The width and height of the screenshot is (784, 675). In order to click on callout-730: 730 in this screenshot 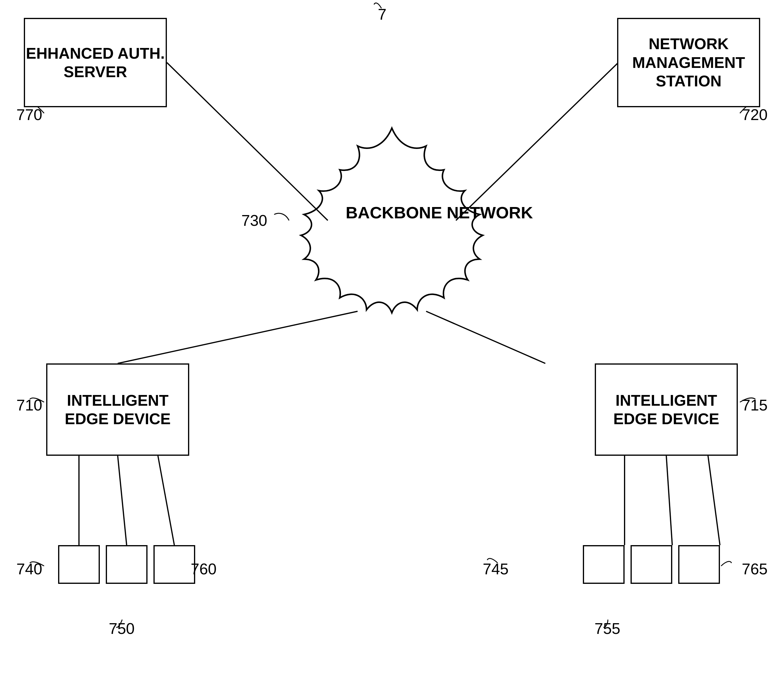, I will do `click(254, 220)`.